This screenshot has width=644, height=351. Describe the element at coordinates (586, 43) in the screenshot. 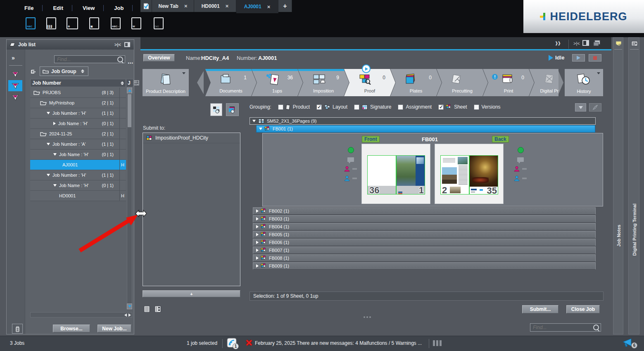

I see `dock-main-panel-icon` at that location.